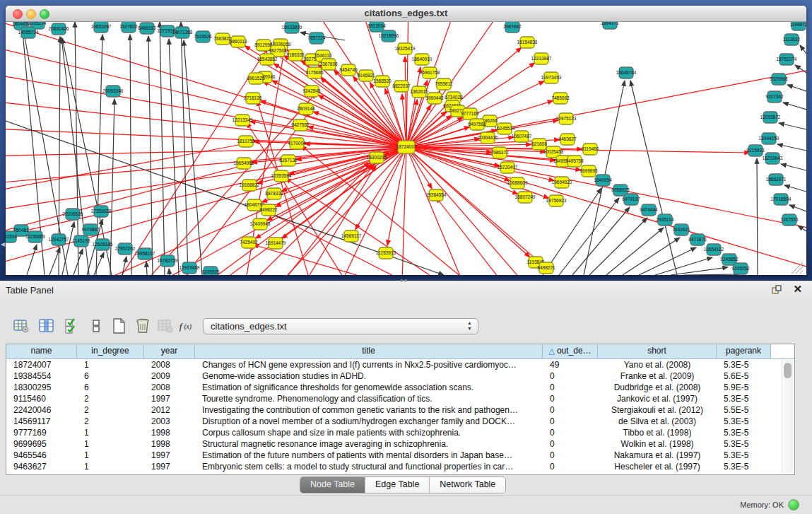 Image resolution: width=812 pixels, height=514 pixels. Describe the element at coordinates (59, 239) in the screenshot. I see `graph-node-label: 12042757` at that location.